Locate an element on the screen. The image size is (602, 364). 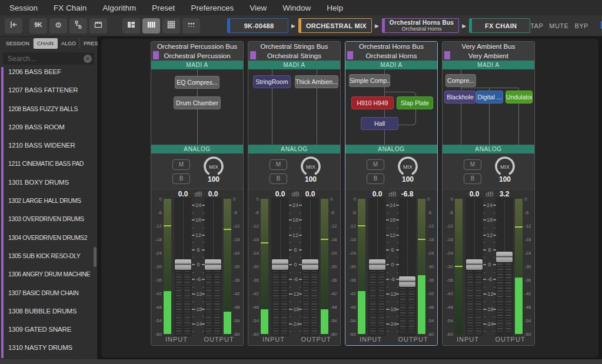
menu-algorithm: Algorithm is located at coordinates (119, 8).